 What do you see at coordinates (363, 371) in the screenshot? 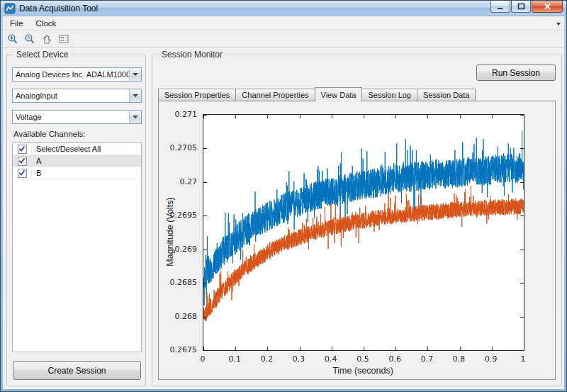
I see `x-axis-label: Time (seconds)` at bounding box center [363, 371].